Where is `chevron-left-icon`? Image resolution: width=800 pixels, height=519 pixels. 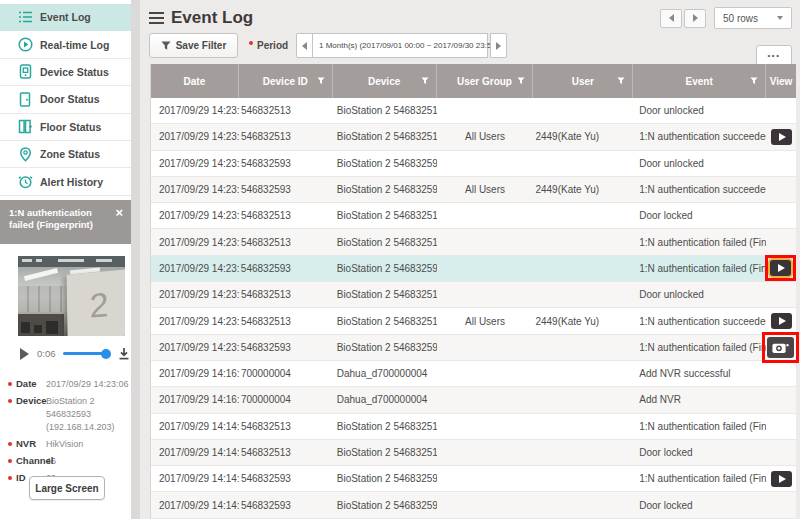 chevron-left-icon is located at coordinates (672, 18).